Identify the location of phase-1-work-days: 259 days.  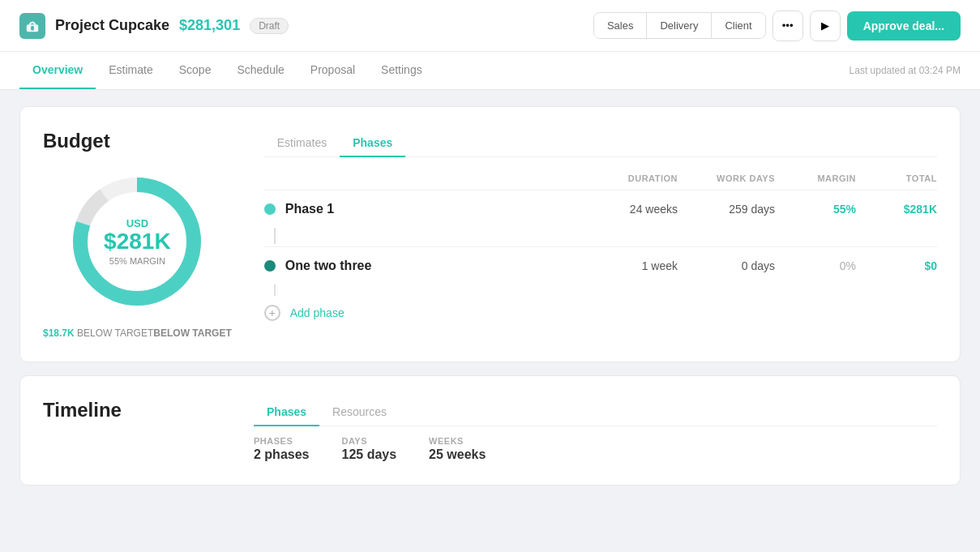
(726, 209).